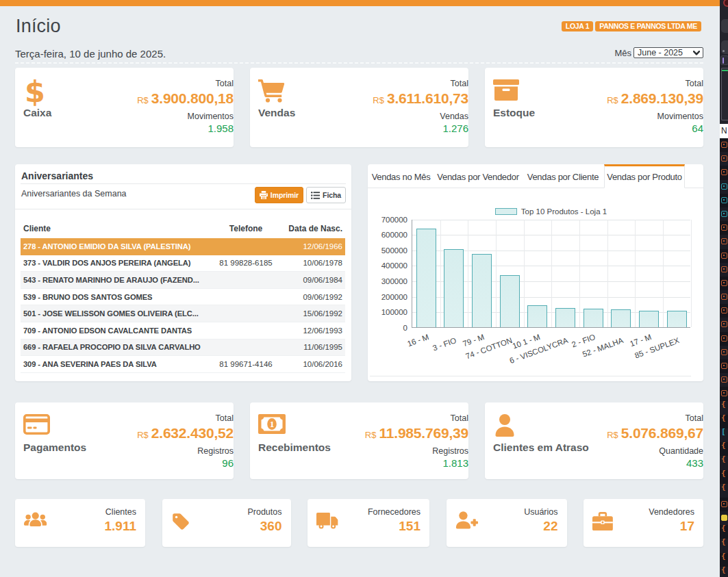 This screenshot has height=577, width=728. I want to click on month-filter: Mês June - 2025, so click(659, 53).